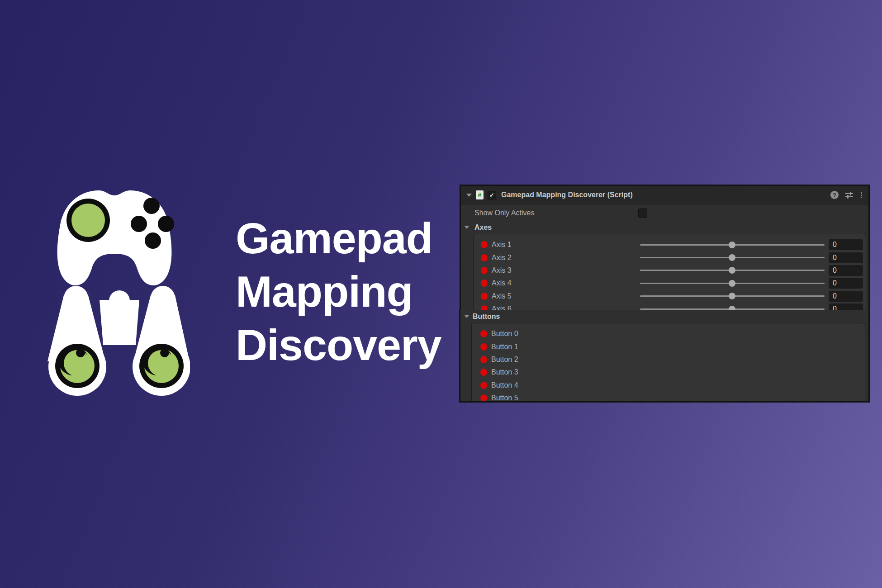  What do you see at coordinates (152, 206) in the screenshot?
I see `button-north` at bounding box center [152, 206].